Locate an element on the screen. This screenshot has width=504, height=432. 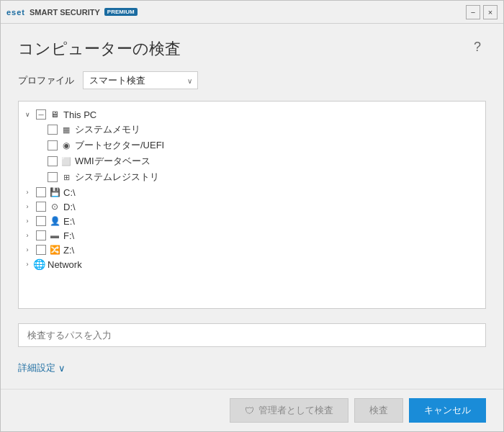
help-button: ? is located at coordinates (477, 47).